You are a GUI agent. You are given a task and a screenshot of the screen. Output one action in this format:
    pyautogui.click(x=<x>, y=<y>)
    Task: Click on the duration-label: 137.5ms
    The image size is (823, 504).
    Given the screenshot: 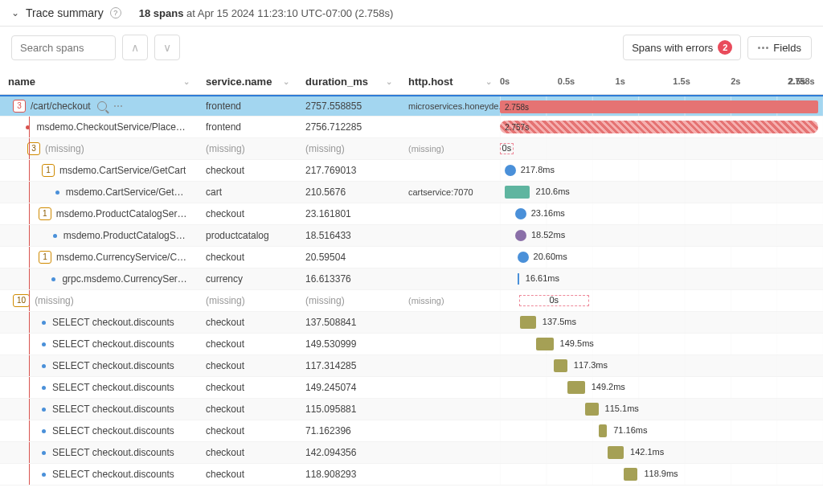 What is the action you would take?
    pyautogui.click(x=559, y=322)
    